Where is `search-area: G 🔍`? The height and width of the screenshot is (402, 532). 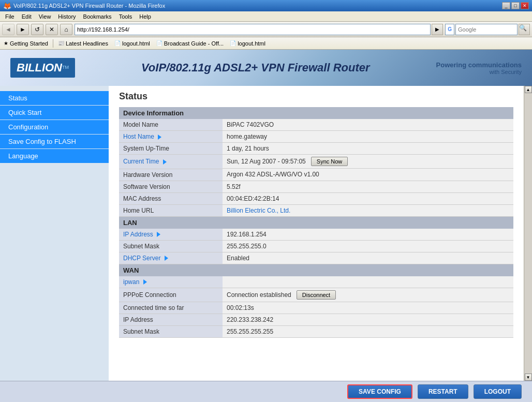 search-area: G 🔍 is located at coordinates (487, 29).